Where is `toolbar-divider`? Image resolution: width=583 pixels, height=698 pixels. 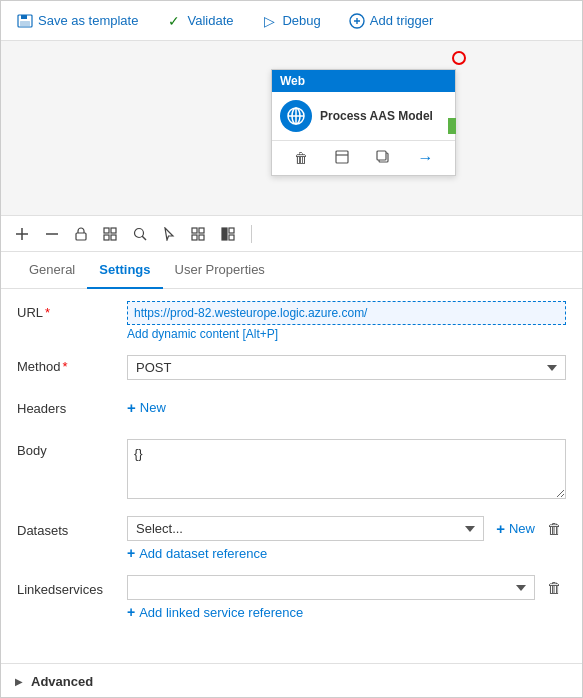
toolbar-divider is located at coordinates (252, 234).